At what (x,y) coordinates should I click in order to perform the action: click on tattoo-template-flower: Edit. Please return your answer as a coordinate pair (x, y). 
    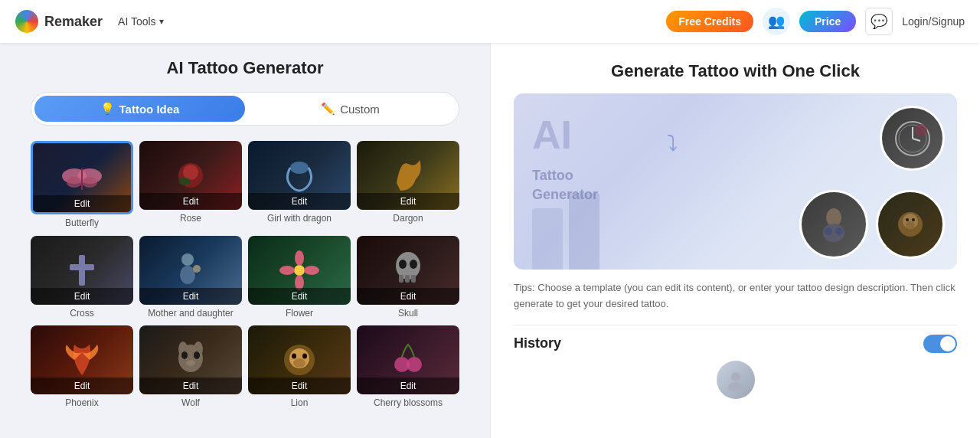
    Looking at the image, I should click on (299, 270).